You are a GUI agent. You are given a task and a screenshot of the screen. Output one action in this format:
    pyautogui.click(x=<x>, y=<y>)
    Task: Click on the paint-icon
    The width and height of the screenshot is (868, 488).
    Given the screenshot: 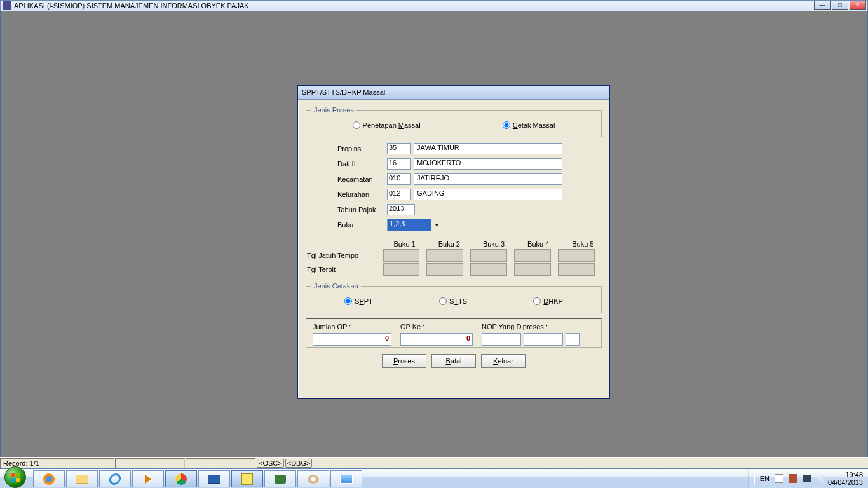 What is the action you would take?
    pyautogui.click(x=313, y=479)
    